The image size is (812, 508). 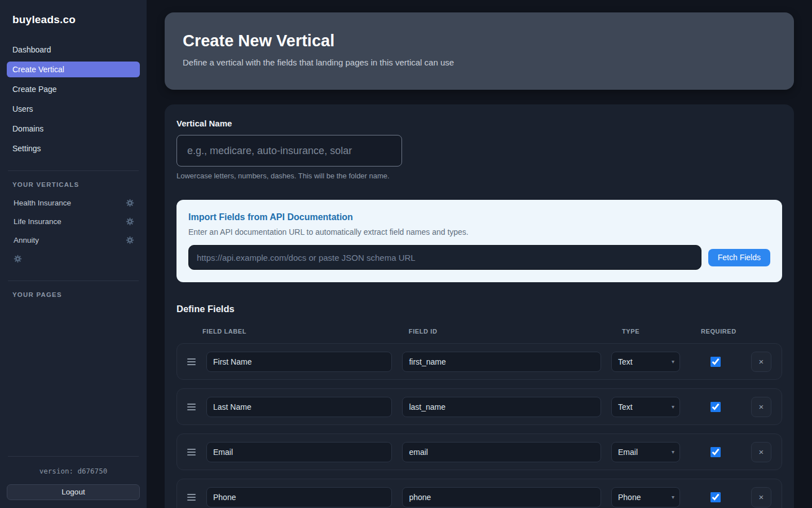 What do you see at coordinates (479, 493) in the screenshot?
I see `field-row: Phone ▾ ×` at bounding box center [479, 493].